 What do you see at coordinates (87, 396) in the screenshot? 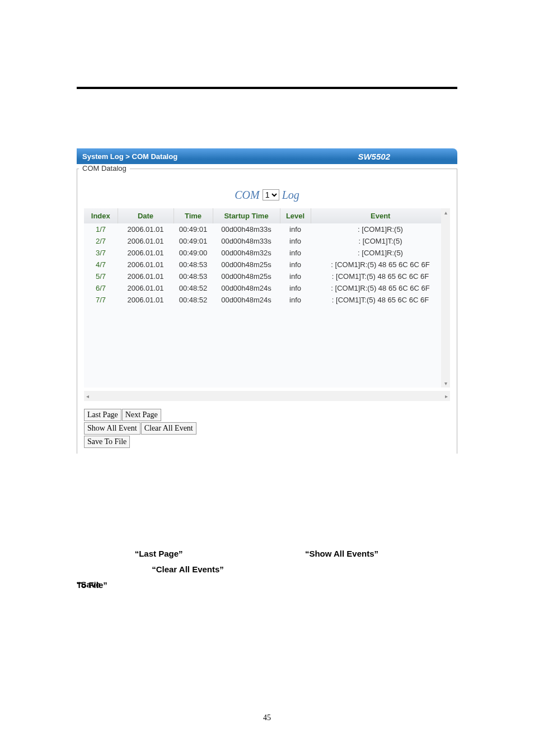
I see `scroll-left-icon: ◂` at bounding box center [87, 396].